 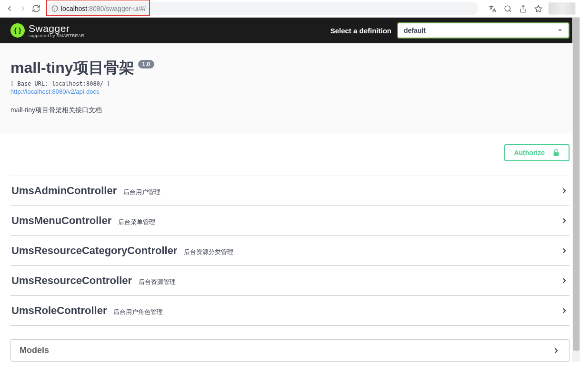 What do you see at coordinates (290, 110) in the screenshot?
I see `api-description: mall-tiny项目骨架相关接口文档` at bounding box center [290, 110].